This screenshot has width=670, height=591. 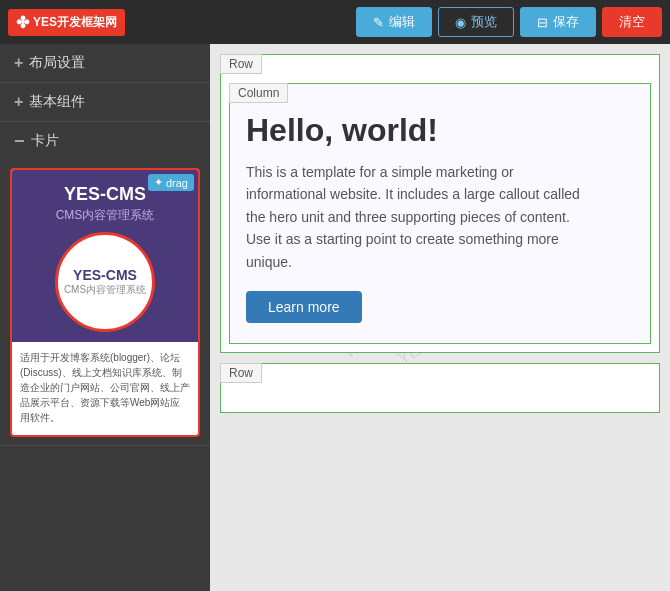 I want to click on basic-components-header: + 基本组件, so click(x=105, y=102).